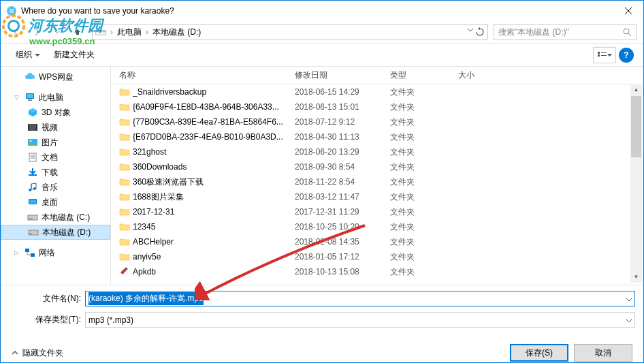  Describe the element at coordinates (551, 75) in the screenshot. I see `column-size: 大小` at that location.